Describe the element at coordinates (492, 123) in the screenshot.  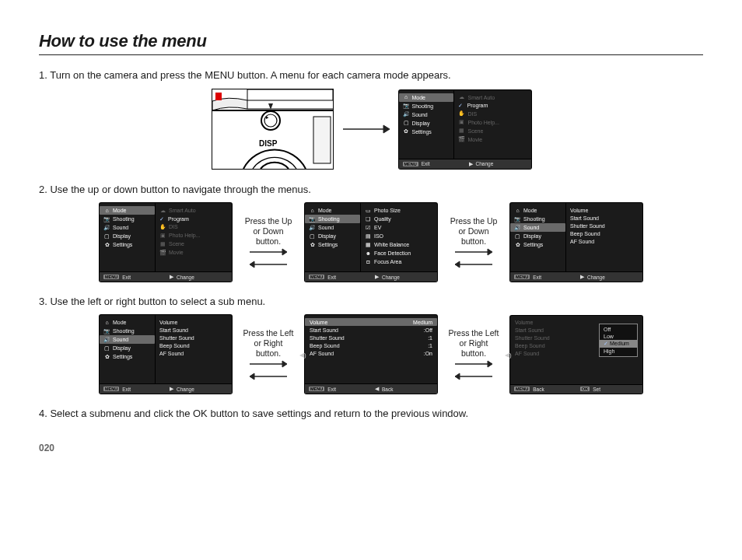
I see `submenu-photo-help: ▣Photo Help...` at that location.